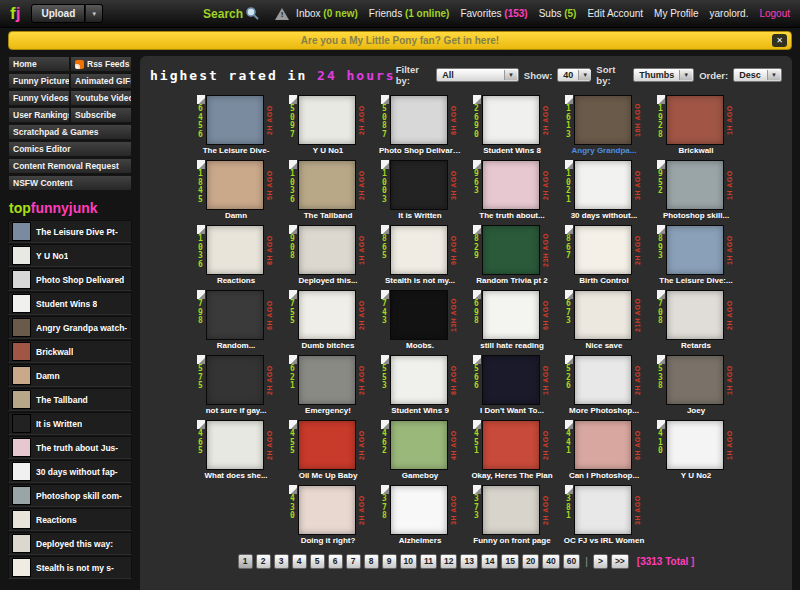 This screenshot has height=590, width=800. I want to click on top-list-item: Y U No1, so click(70, 256).